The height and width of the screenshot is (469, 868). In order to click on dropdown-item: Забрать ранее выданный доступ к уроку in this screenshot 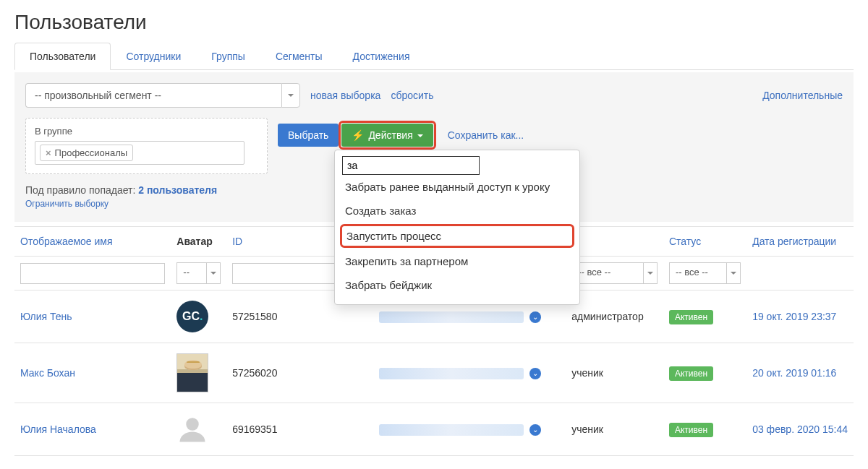, I will do `click(457, 186)`.